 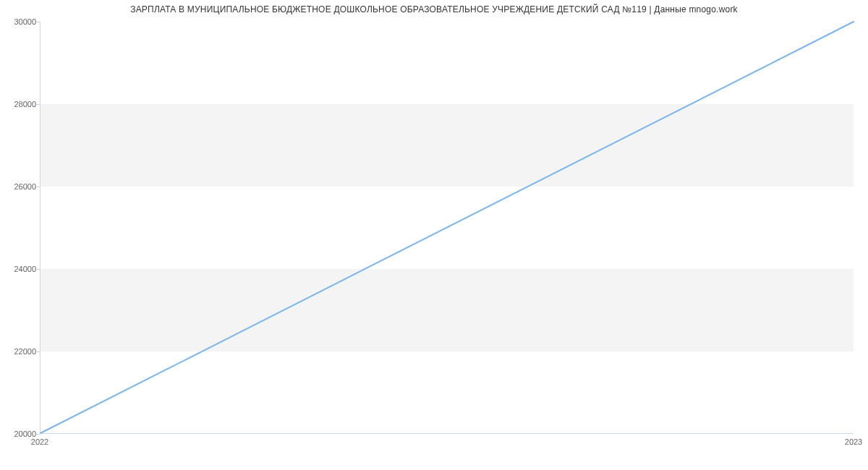 What do you see at coordinates (20, 269) in the screenshot?
I see `y-tick-label: 24000` at bounding box center [20, 269].